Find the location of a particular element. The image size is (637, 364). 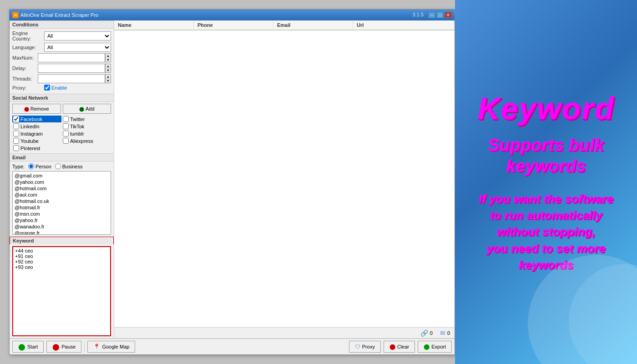

person-radio is located at coordinates (31, 167).